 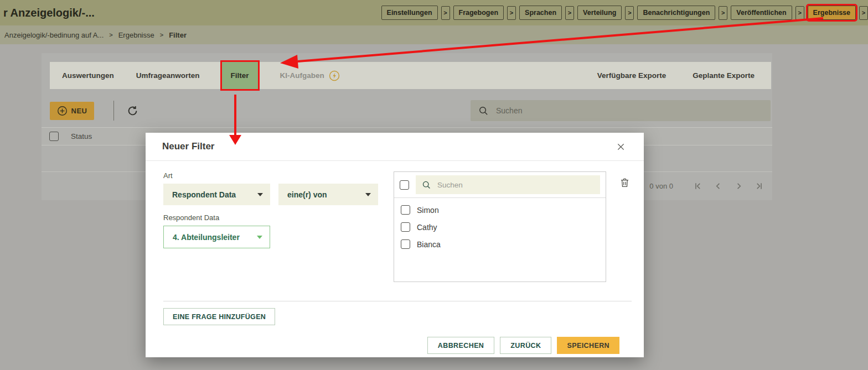 I want to click on filter-operator-select: eine(r) von, so click(x=328, y=195).